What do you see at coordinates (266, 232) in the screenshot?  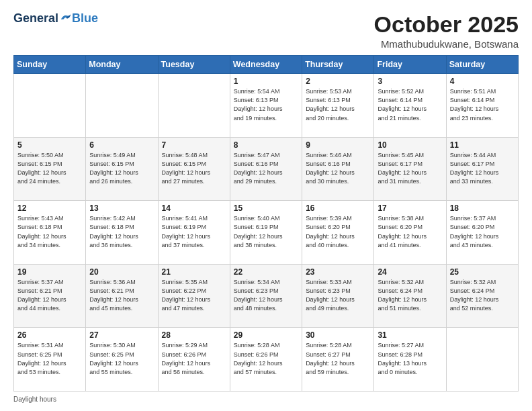 I see `calendar-week-row: 12Sunrise: 5:43 AM Sunset: 6:18 PM Dayli…` at bounding box center [266, 232].